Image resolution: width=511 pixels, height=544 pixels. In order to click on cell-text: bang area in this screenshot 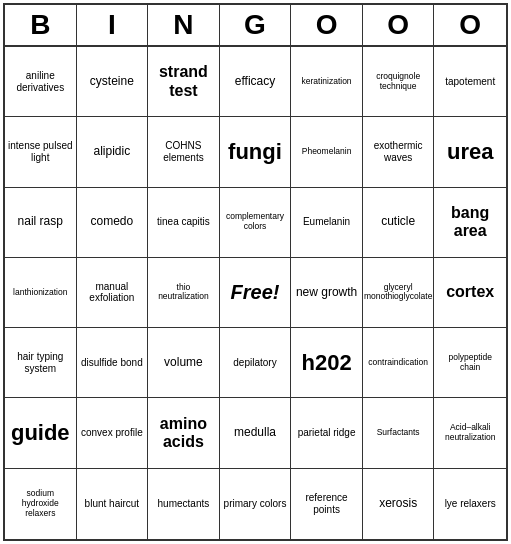, I will do `click(470, 222)`.